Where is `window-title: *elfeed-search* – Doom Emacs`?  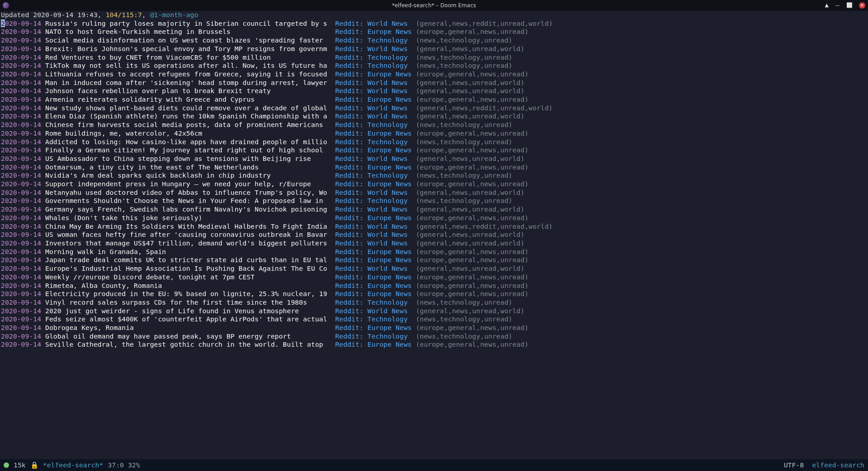
window-title: *elfeed-search* – Doom Emacs is located at coordinates (434, 5).